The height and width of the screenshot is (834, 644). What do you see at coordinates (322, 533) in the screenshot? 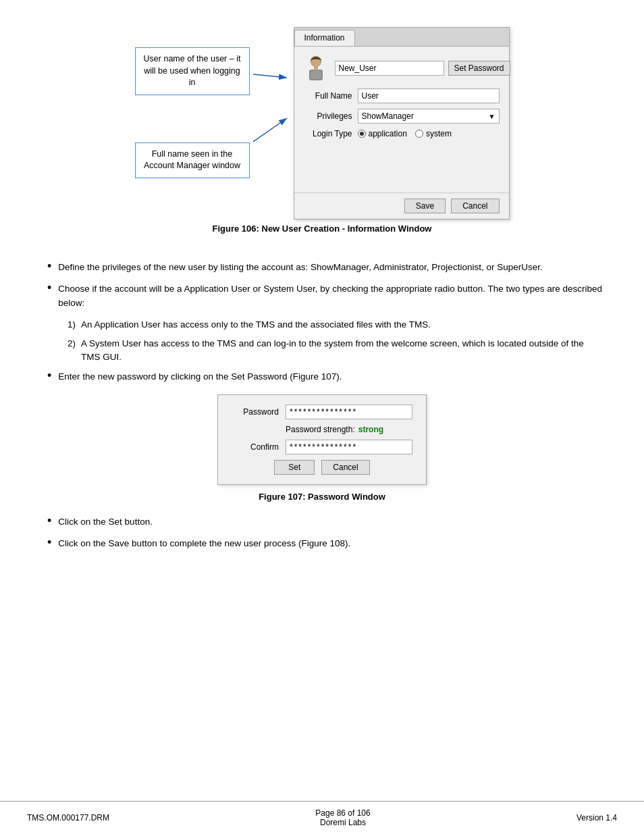
I see `bullet-section-2: • Click on the Set button. • Click on th…` at bounding box center [322, 533].